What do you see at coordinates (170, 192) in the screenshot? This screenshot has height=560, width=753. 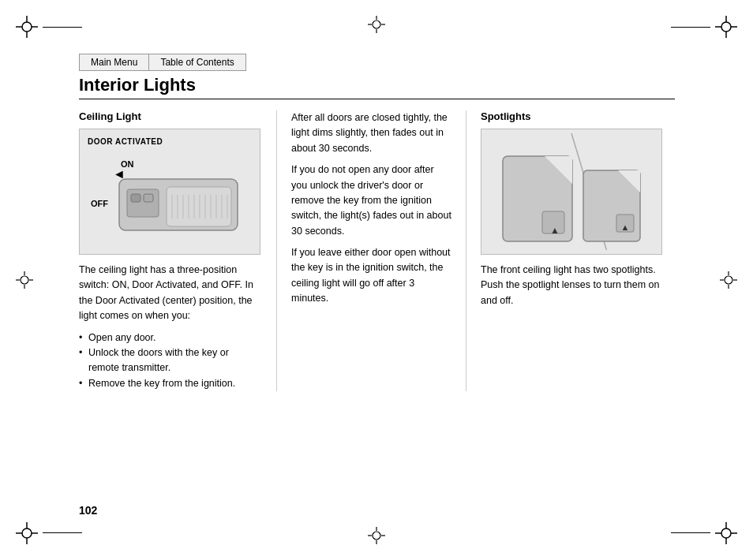 I see `ceiling-light-diagram: DOOR ACTIVATED ON OFF ◄` at bounding box center [170, 192].